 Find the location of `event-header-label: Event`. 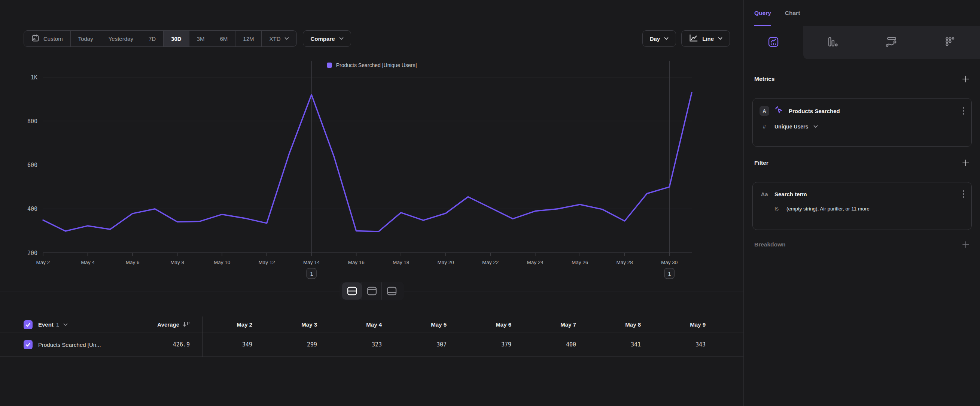

event-header-label: Event is located at coordinates (46, 325).